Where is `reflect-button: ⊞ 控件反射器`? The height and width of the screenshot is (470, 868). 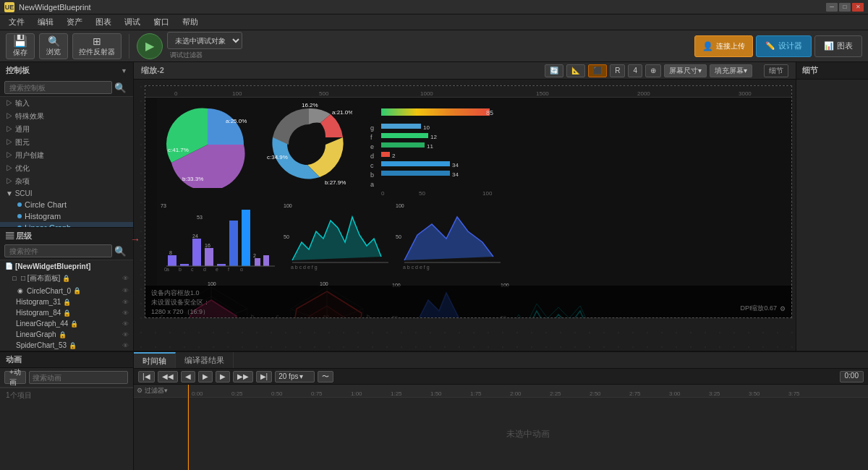 reflect-button: ⊞ 控件反射器 is located at coordinates (97, 46).